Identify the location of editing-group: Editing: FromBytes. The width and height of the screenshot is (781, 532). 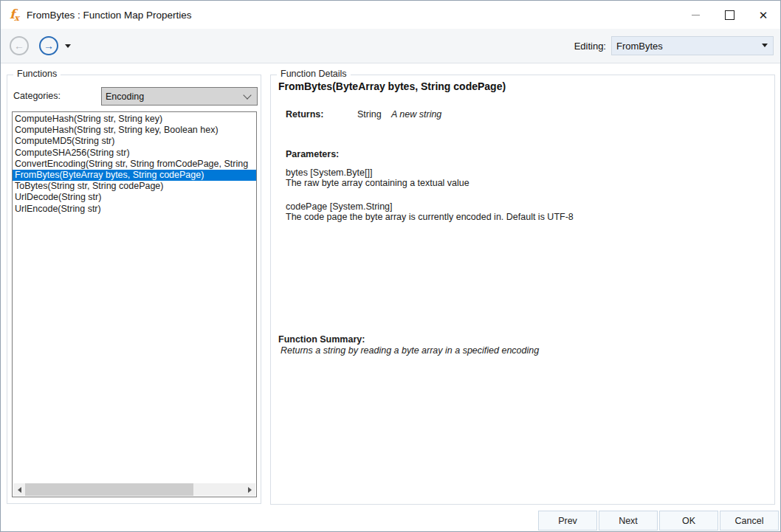
(674, 46).